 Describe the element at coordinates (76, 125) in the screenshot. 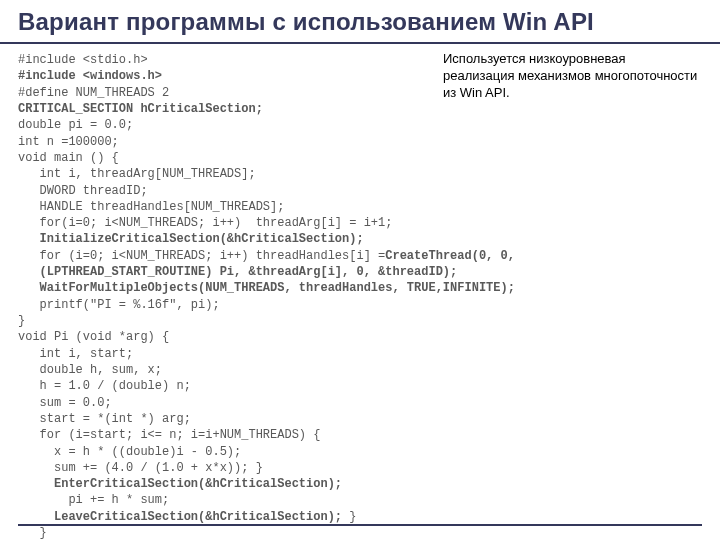

I see `code-line: double pi = 0.0;` at that location.